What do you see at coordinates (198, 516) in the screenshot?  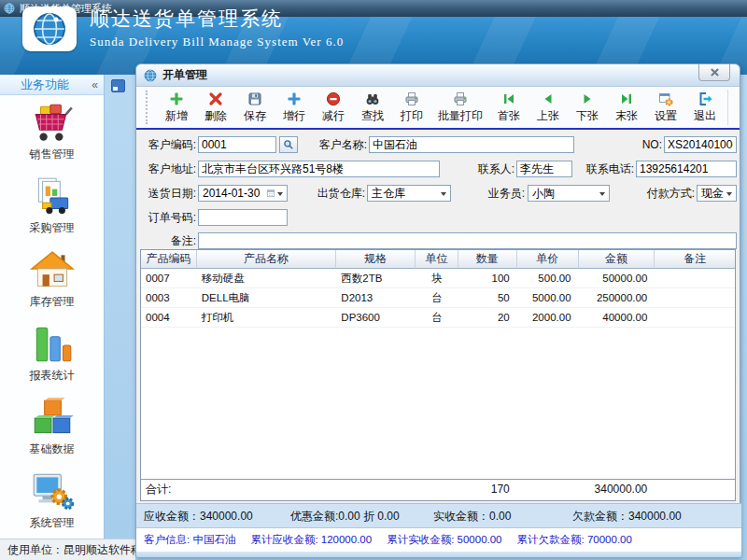 I see `receivable-amount: 应收金额：340000.00` at bounding box center [198, 516].